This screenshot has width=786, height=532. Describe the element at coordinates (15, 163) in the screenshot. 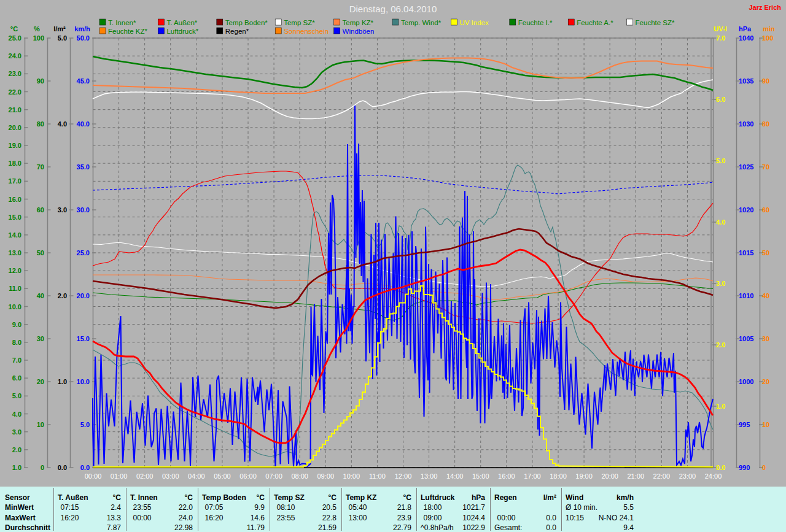

I see `svg-text: 18.0` at that location.